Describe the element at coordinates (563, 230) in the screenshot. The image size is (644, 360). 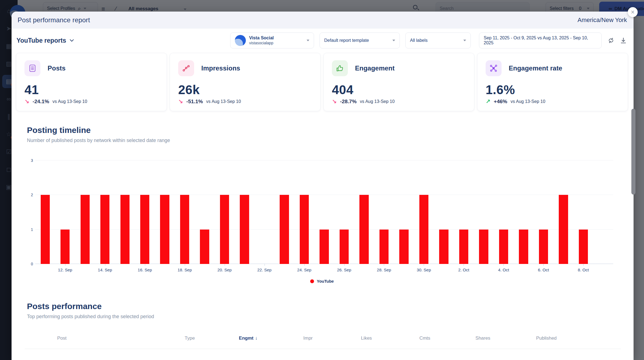
I see `bar-7. Oct` at that location.